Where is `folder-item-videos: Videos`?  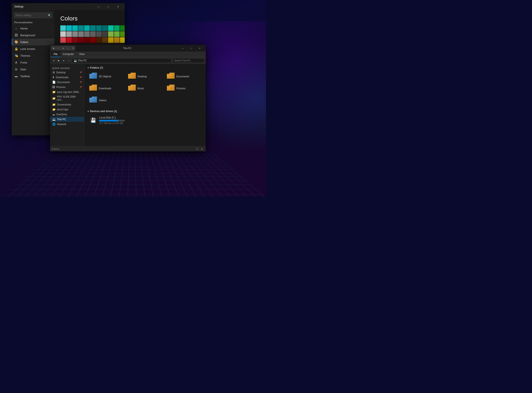
folder-item-videos: Videos is located at coordinates (106, 100).